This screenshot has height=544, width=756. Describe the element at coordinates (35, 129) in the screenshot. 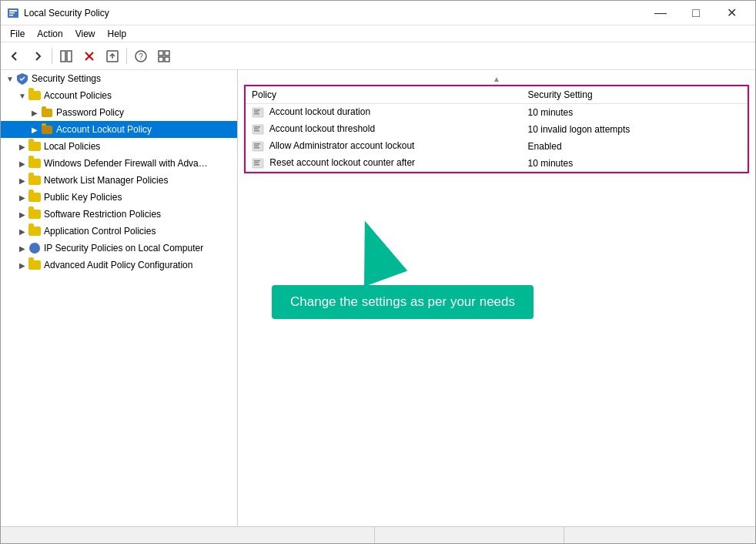

I see `expand-account-lockout: ▶` at that location.